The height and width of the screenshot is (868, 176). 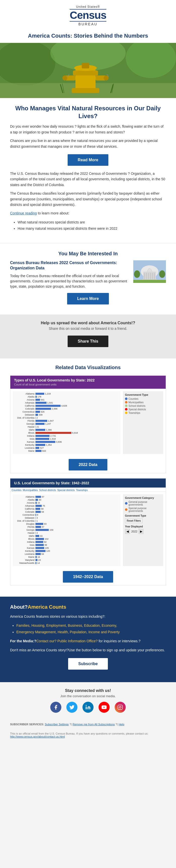 What do you see at coordinates (57, 724) in the screenshot?
I see `subscriber-settings-link: Subscriber Settings` at bounding box center [57, 724].